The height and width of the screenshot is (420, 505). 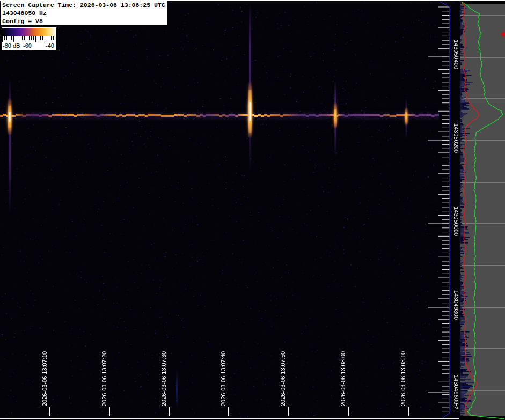 I want to click on colormap-labels: -80 dB -60 -40, so click(x=29, y=46).